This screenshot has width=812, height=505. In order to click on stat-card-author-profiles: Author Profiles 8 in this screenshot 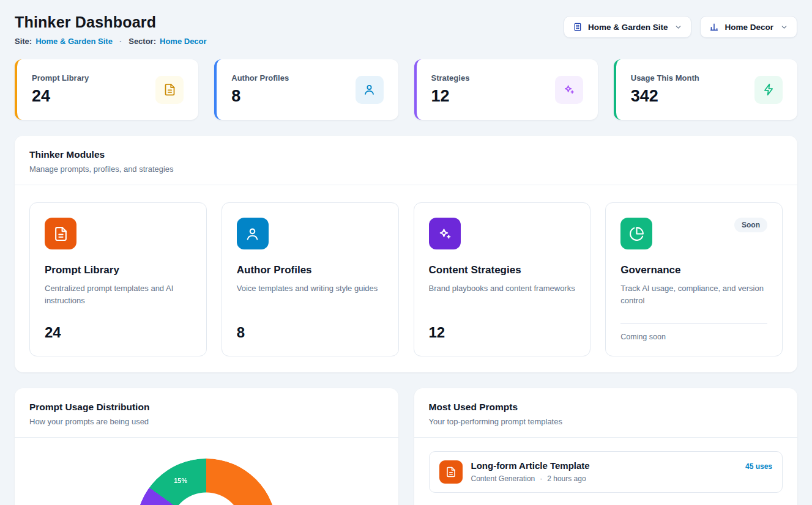, I will do `click(306, 89)`.